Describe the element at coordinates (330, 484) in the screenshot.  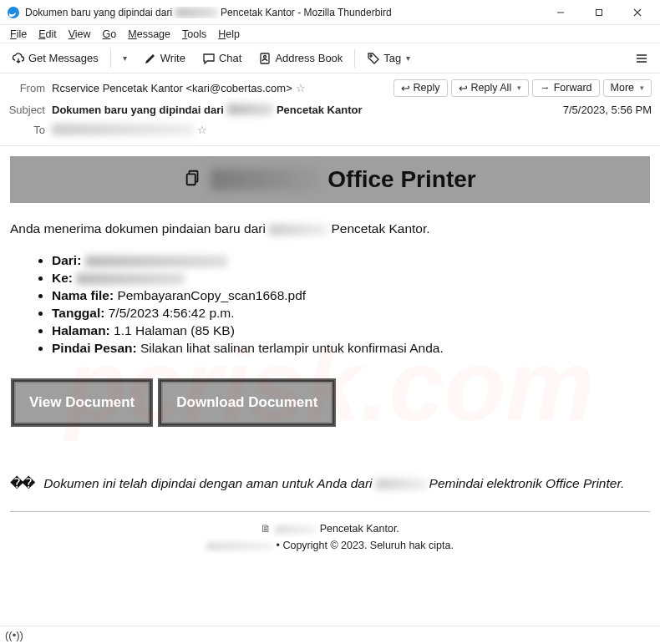
I see `footer-scan-note: �︎�︎ Dokumen ini telah dipindai dengan a…` at that location.